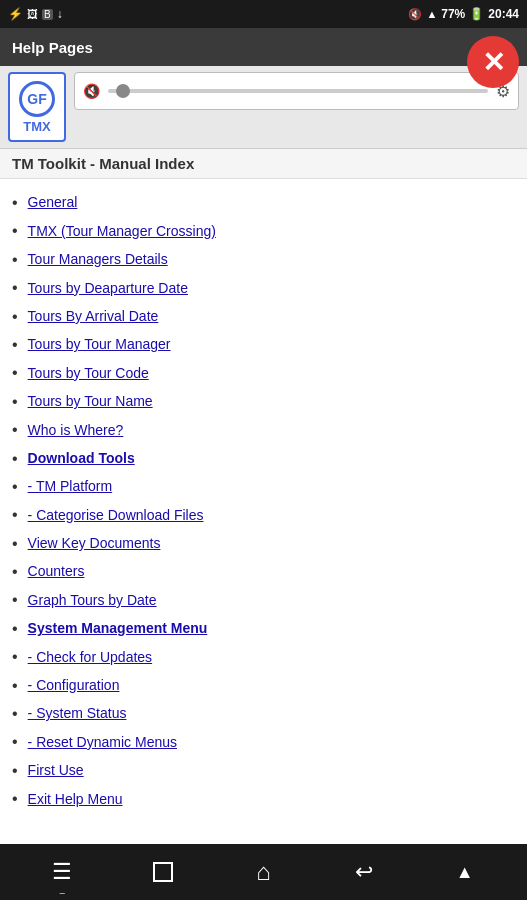 Image resolution: width=527 pixels, height=900 pixels. I want to click on download-icon: ↓, so click(60, 14).